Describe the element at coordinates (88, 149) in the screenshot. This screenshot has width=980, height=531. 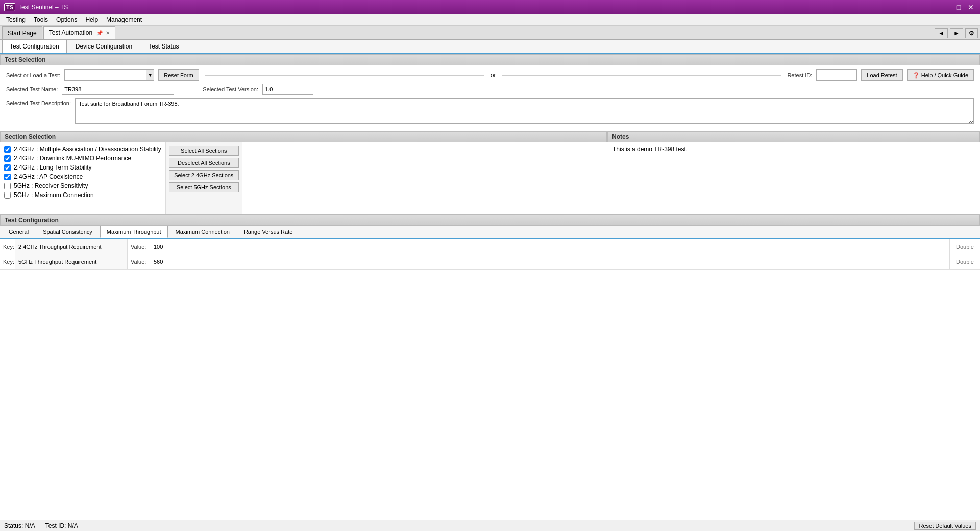
I see `section-item-label: 2.4GHz : Multiple Association / Disassoc…` at that location.